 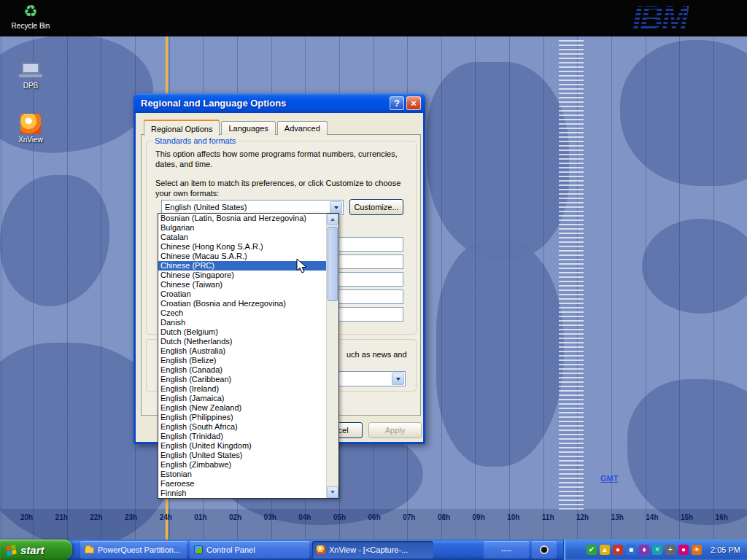 What do you see at coordinates (242, 408) in the screenshot?
I see `dropdown-item: English (New Zealand)` at bounding box center [242, 408].